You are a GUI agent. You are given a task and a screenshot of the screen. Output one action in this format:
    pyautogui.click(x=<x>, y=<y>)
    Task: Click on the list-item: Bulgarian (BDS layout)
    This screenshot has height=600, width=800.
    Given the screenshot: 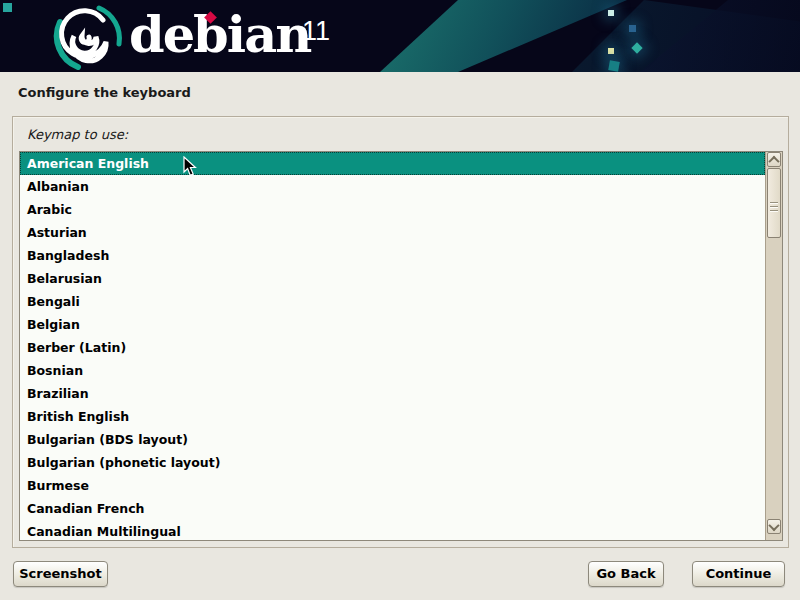 What is the action you would take?
    pyautogui.click(x=392, y=440)
    